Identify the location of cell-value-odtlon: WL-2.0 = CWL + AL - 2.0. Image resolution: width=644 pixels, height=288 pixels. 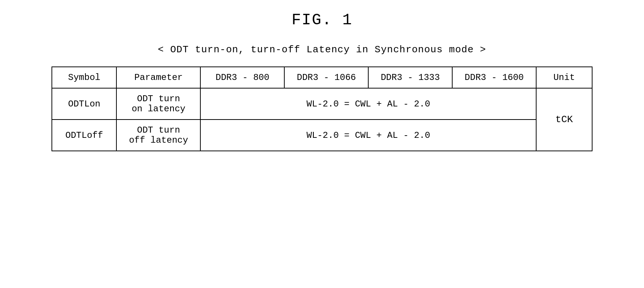
(368, 104).